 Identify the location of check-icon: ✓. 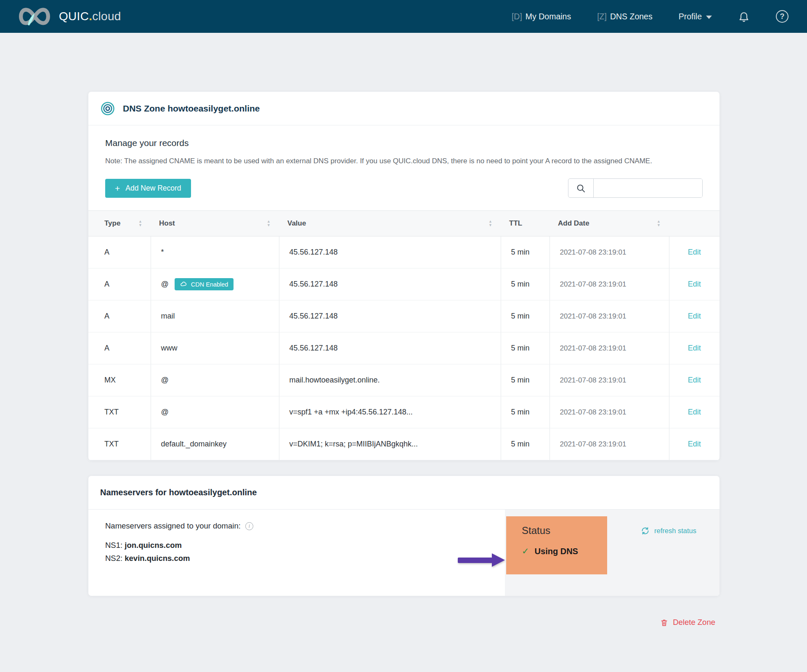
(526, 551).